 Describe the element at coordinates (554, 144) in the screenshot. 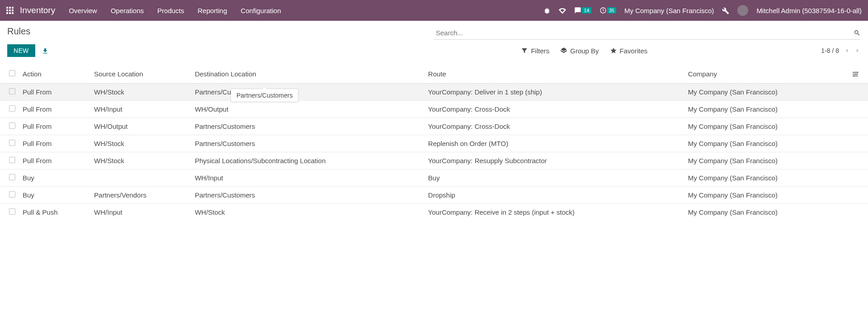

I see `cell-route: Replenish on Order (MTO)` at that location.